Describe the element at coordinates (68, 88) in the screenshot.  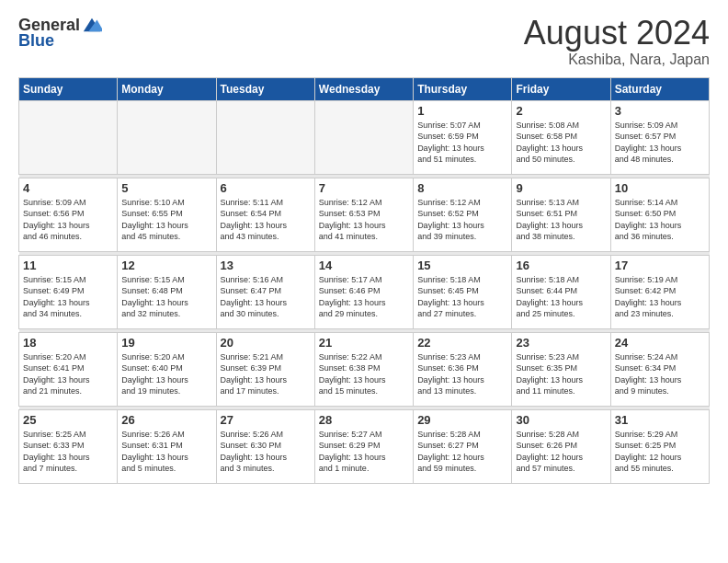
I see `header-sunday: Sunday` at that location.